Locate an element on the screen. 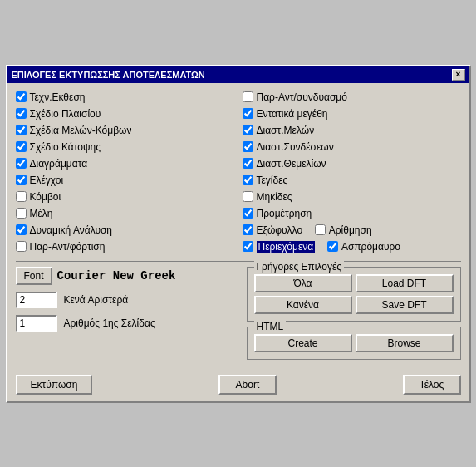 This screenshot has height=467, width=476. checkbox-label: Ασπρόμαυρο is located at coordinates (370, 247).